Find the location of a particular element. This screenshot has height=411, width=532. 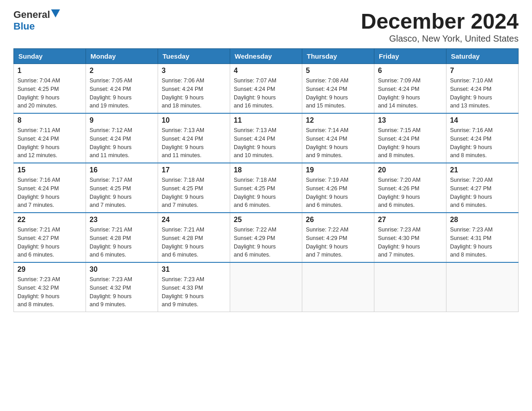

day-info: Sunrise: 7:14 AMSunset: 4:24 PMDaylight:… is located at coordinates (327, 143).